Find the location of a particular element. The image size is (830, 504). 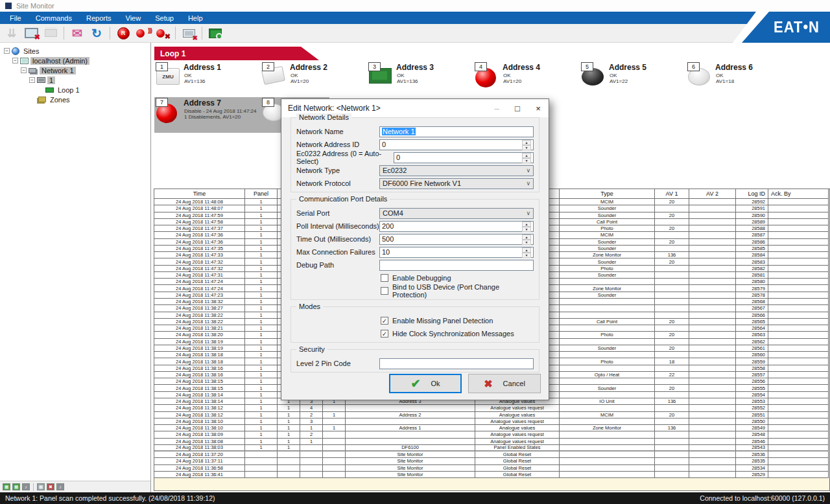

mini-icon-2: ▦ is located at coordinates (16, 487).